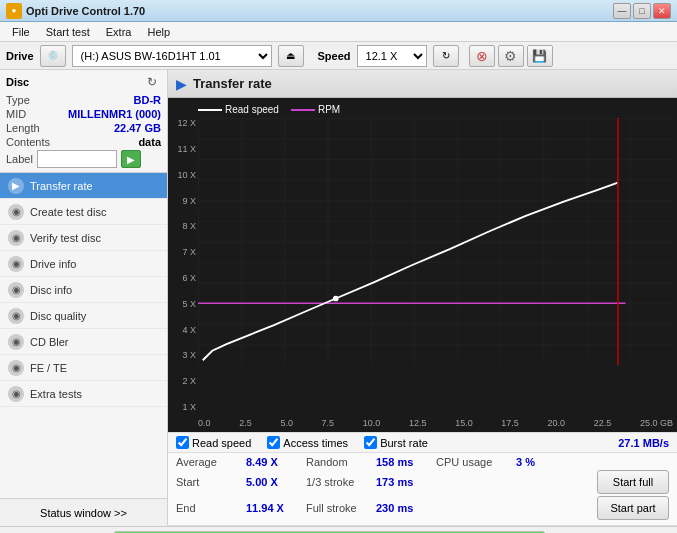  Describe the element at coordinates (246, 423) in the screenshot. I see `x-label-2-5: 2.5` at that location.